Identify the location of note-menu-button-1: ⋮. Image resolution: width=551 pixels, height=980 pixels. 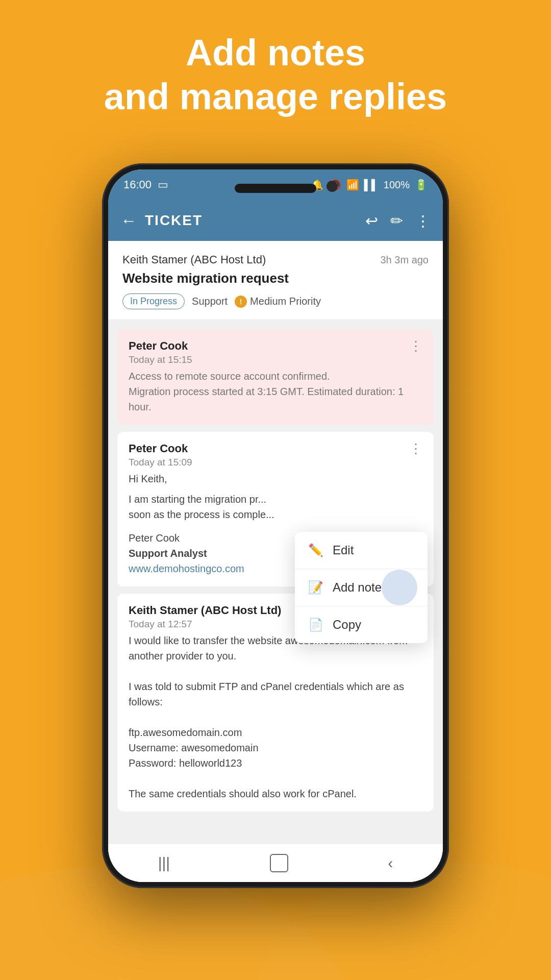
(416, 346).